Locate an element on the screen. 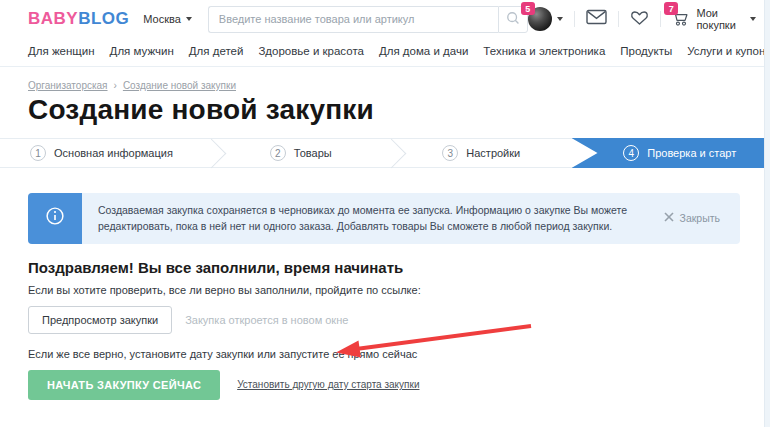  nav-item-home: Для дома и дачи is located at coordinates (424, 51).